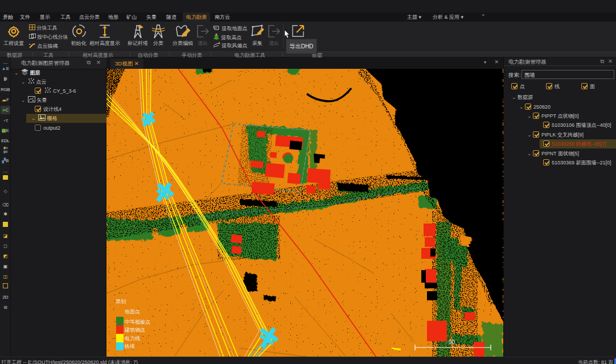 Image resolution: width=616 pixels, height=364 pixels. I want to click on svg-text: 建筑物点, so click(134, 330).